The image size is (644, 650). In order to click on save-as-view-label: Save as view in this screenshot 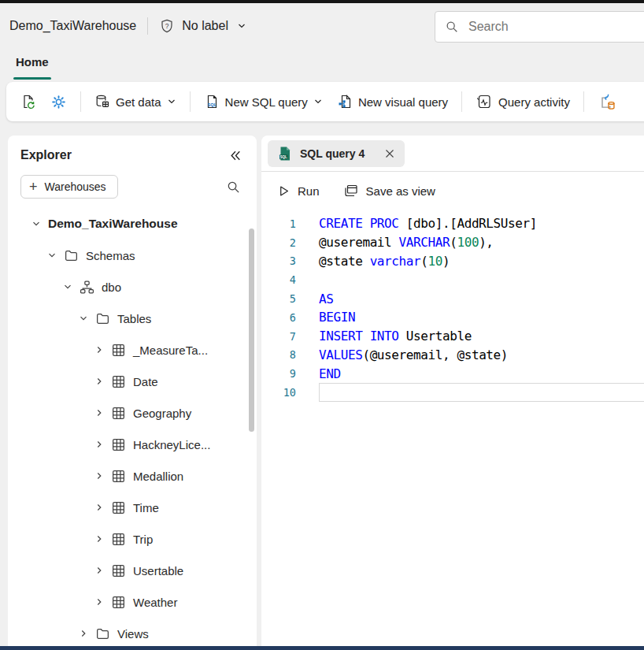, I will do `click(401, 191)`.